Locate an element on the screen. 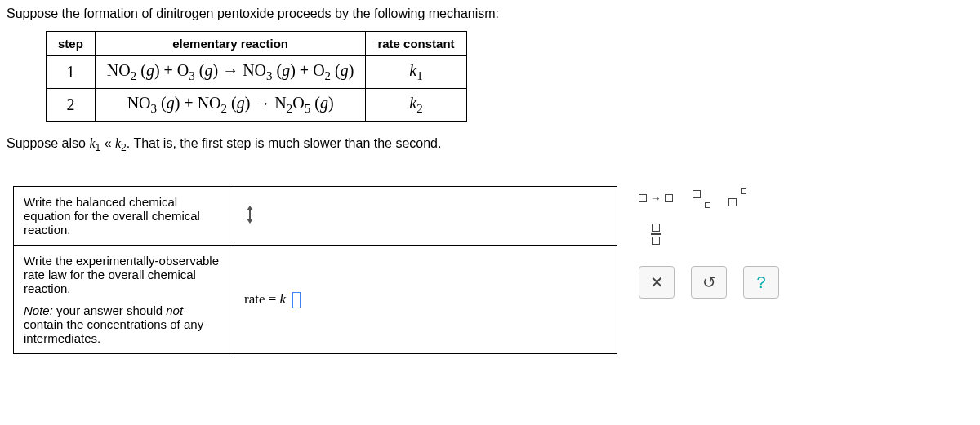  bar-icon is located at coordinates (656, 234).